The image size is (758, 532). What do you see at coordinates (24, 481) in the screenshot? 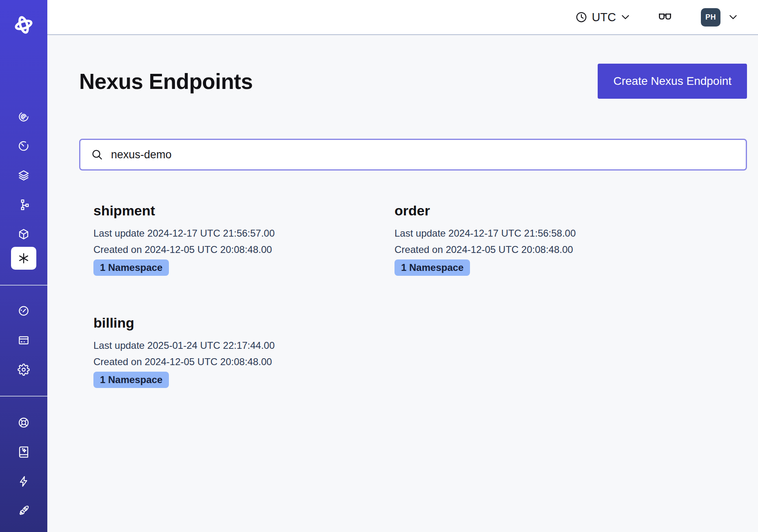
I see `lightning-icon` at bounding box center [24, 481].